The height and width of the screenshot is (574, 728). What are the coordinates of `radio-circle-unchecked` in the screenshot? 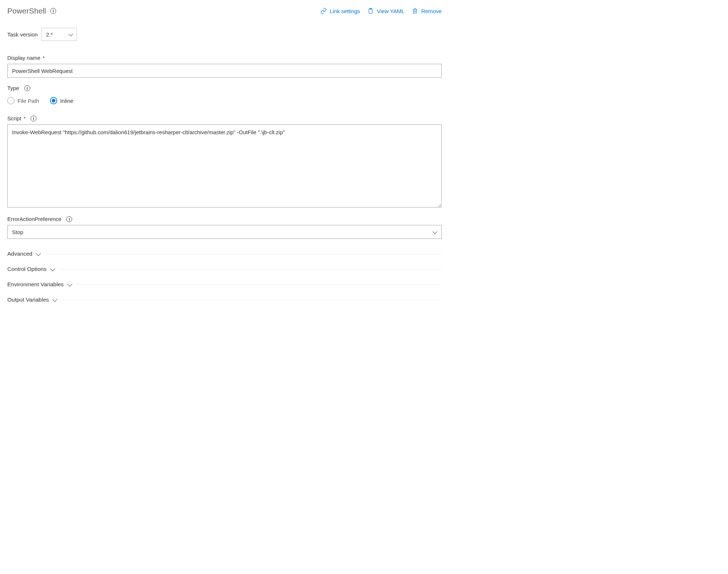 It's located at (11, 101).